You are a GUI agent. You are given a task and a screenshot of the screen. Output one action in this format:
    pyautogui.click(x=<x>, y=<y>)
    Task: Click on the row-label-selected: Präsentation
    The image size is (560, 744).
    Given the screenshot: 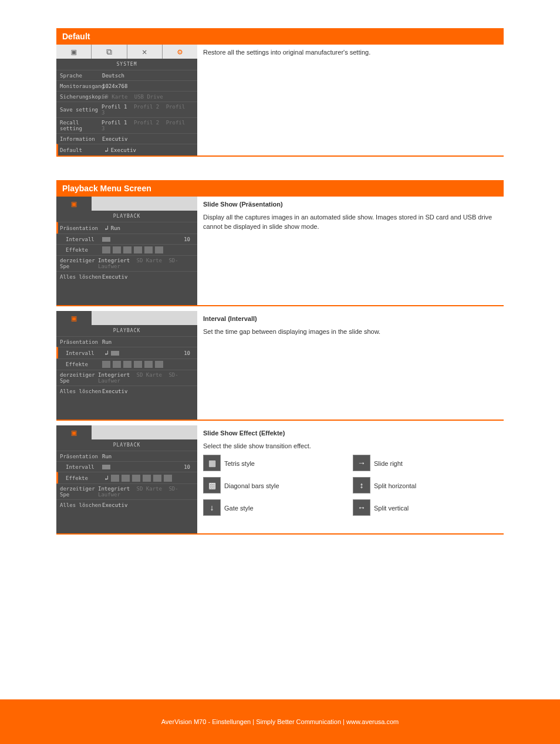 What is the action you would take?
    pyautogui.click(x=81, y=228)
    